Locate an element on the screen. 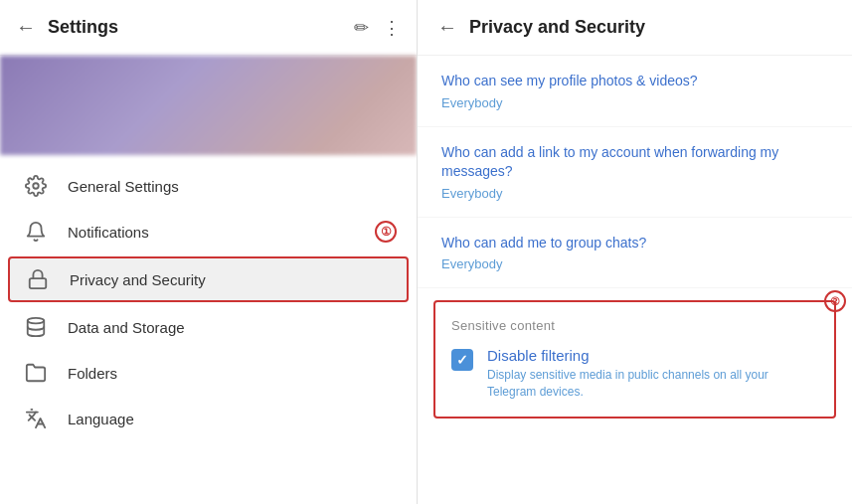 The height and width of the screenshot is (504, 852). gear-icon is located at coordinates (36, 186).